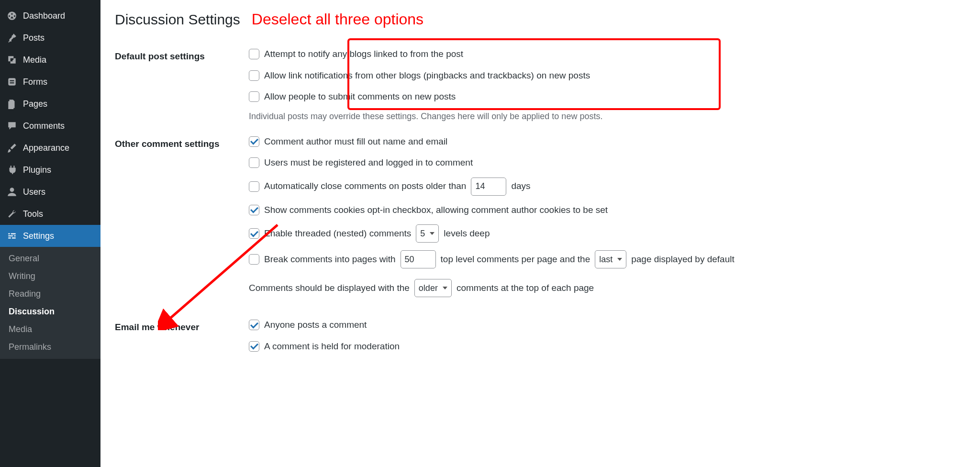 This screenshot has height=467, width=980. I want to click on sidebar-item-label: Comments, so click(44, 126).